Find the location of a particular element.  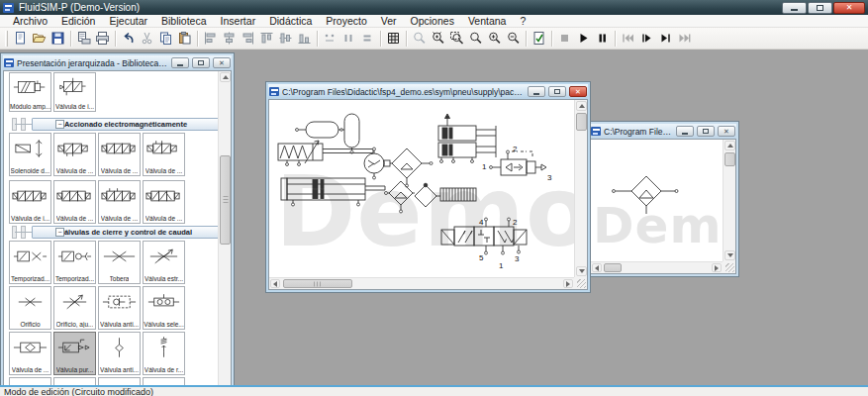

zoom-area-icon is located at coordinates (457, 38).